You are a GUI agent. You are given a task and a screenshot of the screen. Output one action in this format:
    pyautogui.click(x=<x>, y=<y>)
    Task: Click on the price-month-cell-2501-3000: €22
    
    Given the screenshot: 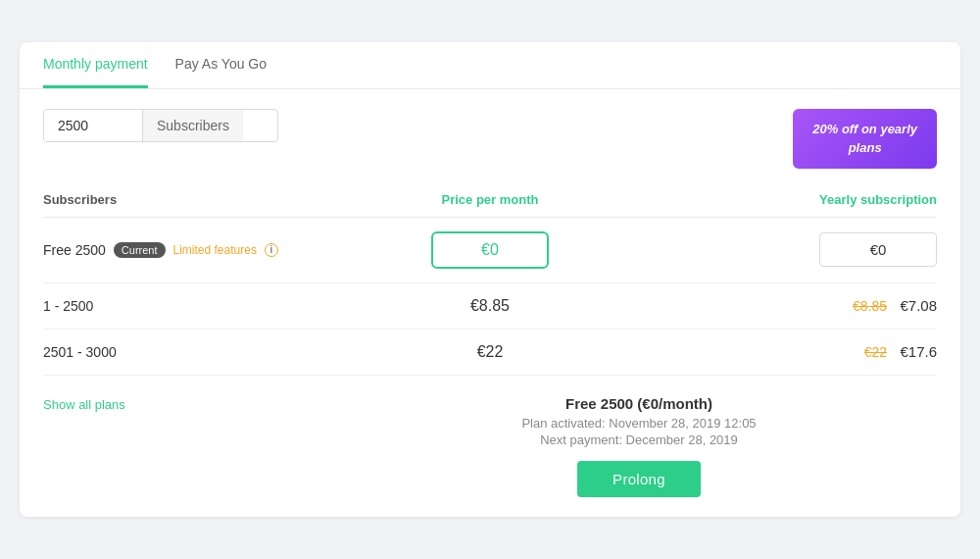 What is the action you would take?
    pyautogui.click(x=490, y=352)
    